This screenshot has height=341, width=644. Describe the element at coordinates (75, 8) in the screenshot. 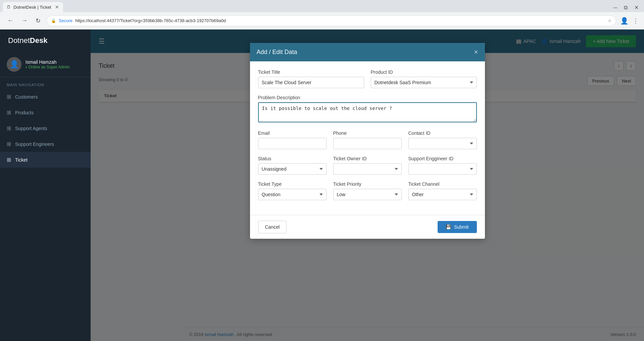

I see `new-tab-btn` at that location.